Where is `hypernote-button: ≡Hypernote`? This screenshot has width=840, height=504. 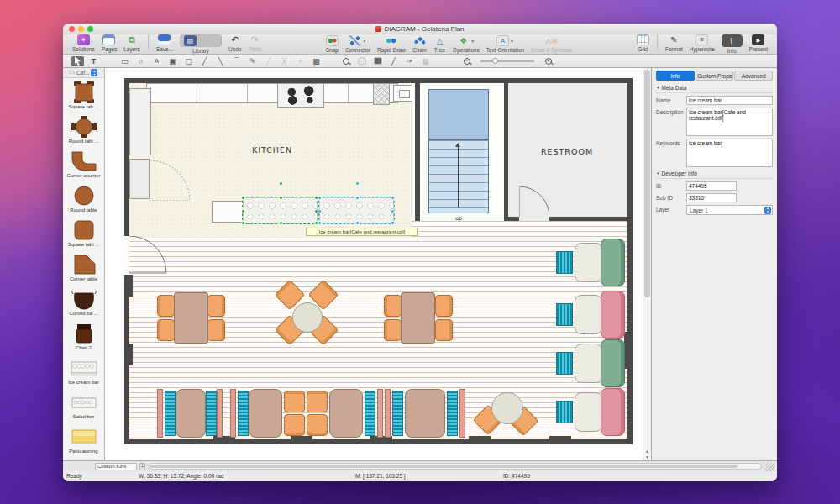
hypernote-button: ≡Hypernote is located at coordinates (702, 44).